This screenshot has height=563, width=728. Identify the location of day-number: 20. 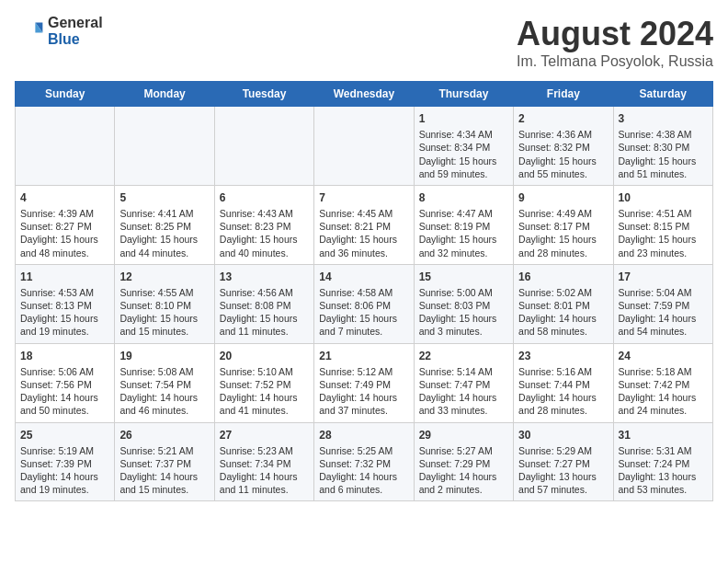
(265, 356).